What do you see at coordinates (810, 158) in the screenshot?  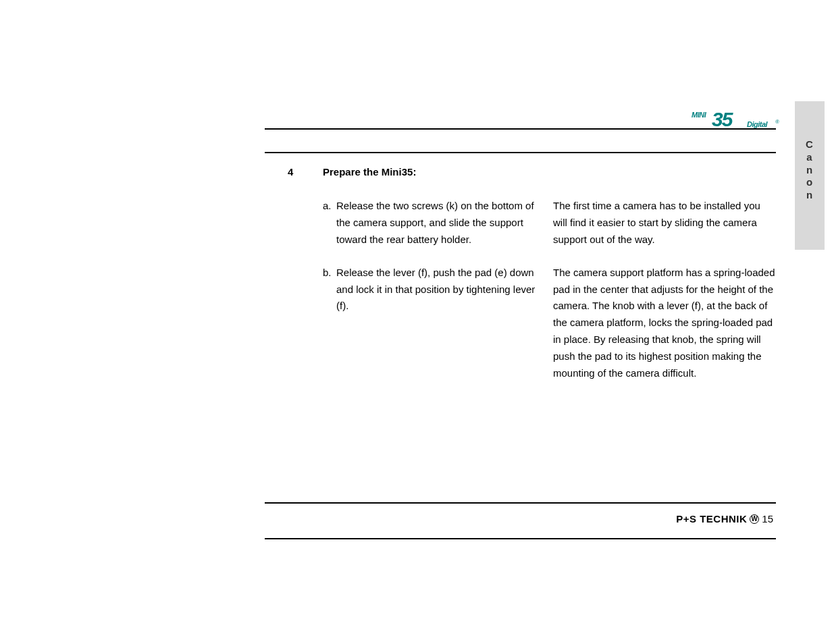 I see `tab-letter: a` at bounding box center [810, 158].